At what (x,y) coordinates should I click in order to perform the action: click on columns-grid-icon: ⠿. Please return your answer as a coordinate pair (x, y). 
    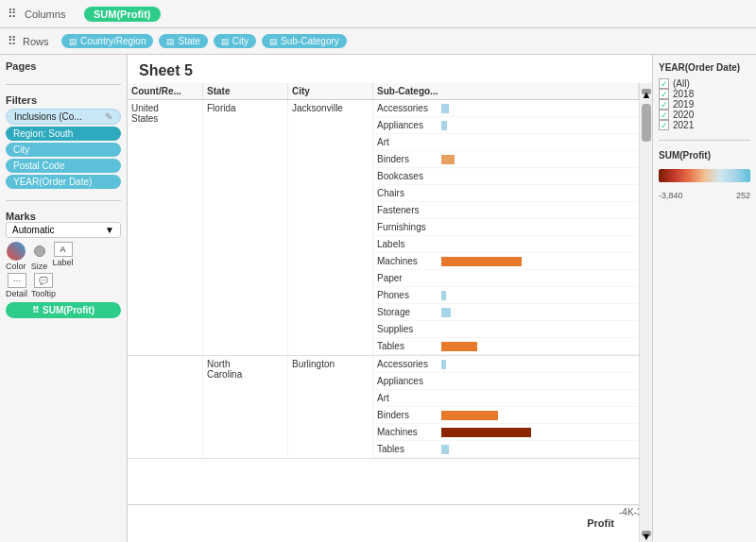
    Looking at the image, I should click on (12, 13).